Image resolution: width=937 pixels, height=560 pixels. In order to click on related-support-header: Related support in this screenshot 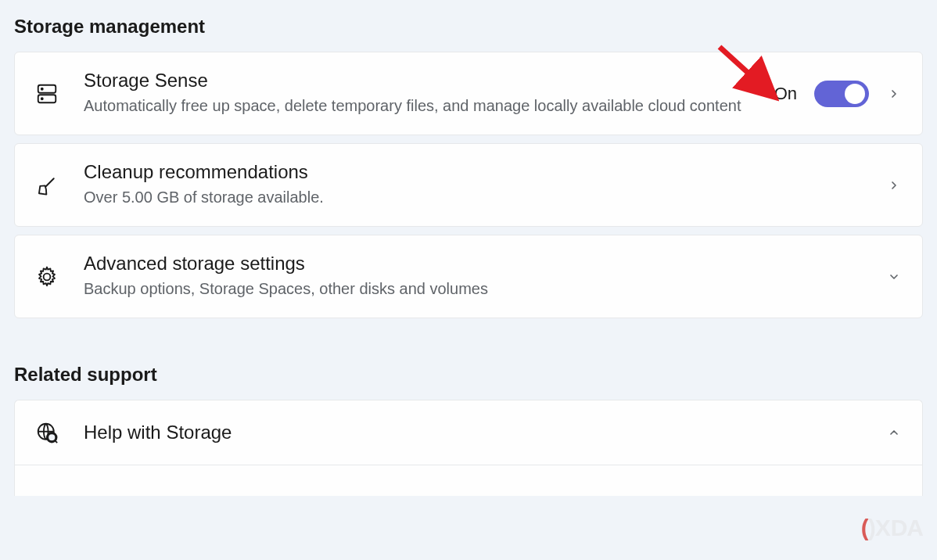, I will do `click(468, 375)`.